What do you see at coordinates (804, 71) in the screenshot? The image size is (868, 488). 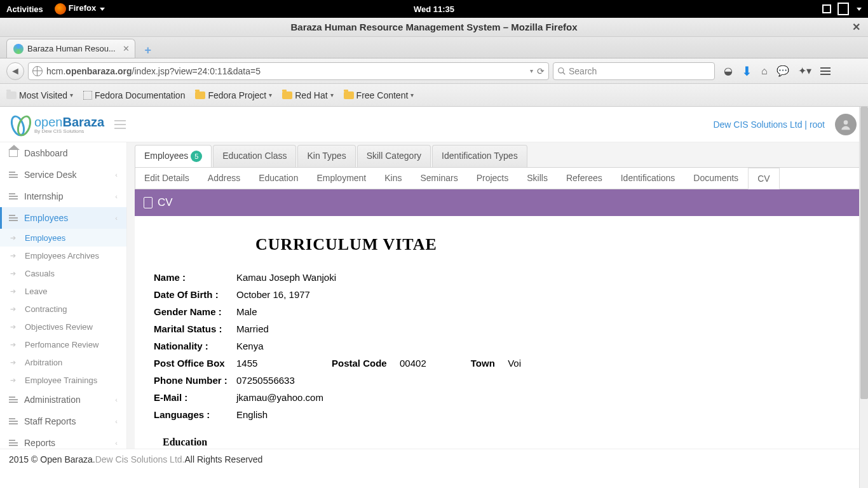 I see `extension-icon: ✦▾` at bounding box center [804, 71].